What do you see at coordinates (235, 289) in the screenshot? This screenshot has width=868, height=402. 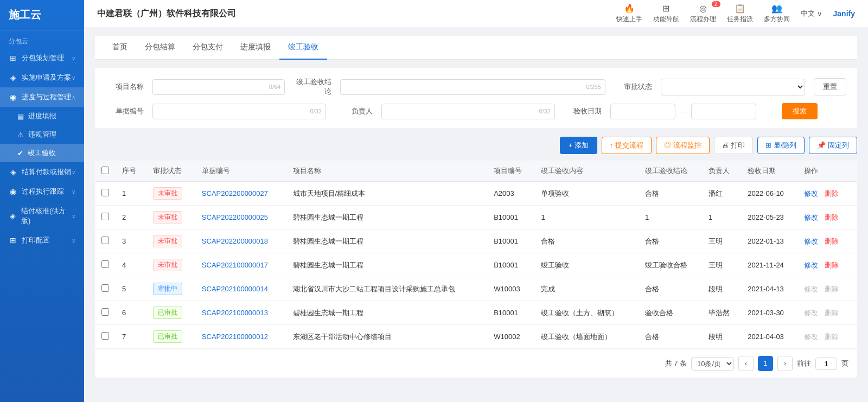 I see `order-no-link: SCAP202100000014` at bounding box center [235, 289].